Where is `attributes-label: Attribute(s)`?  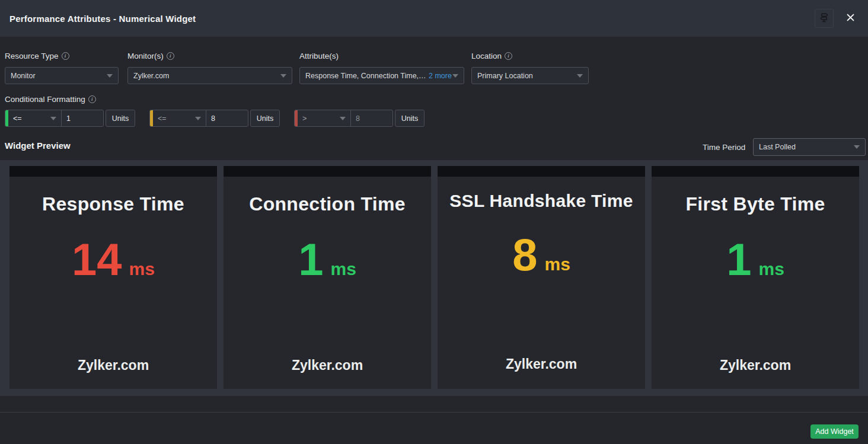
attributes-label: Attribute(s) is located at coordinates (319, 56).